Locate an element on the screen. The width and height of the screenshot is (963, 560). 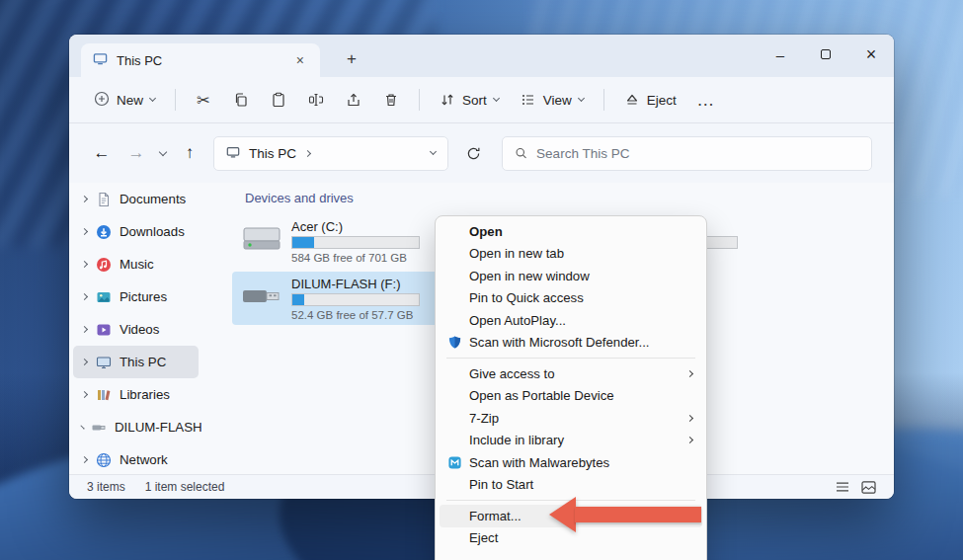
menu-item-label: Format... is located at coordinates (496, 516).